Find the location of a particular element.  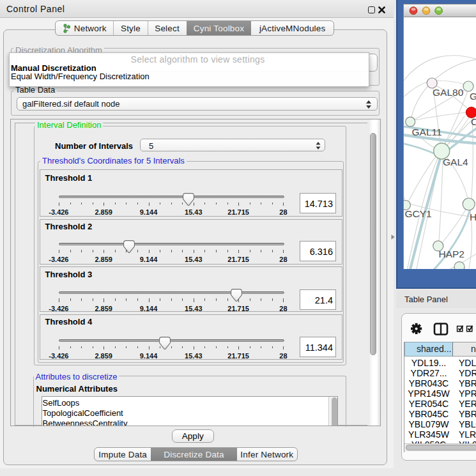

svg-text: HAP2 is located at coordinates (452, 254).